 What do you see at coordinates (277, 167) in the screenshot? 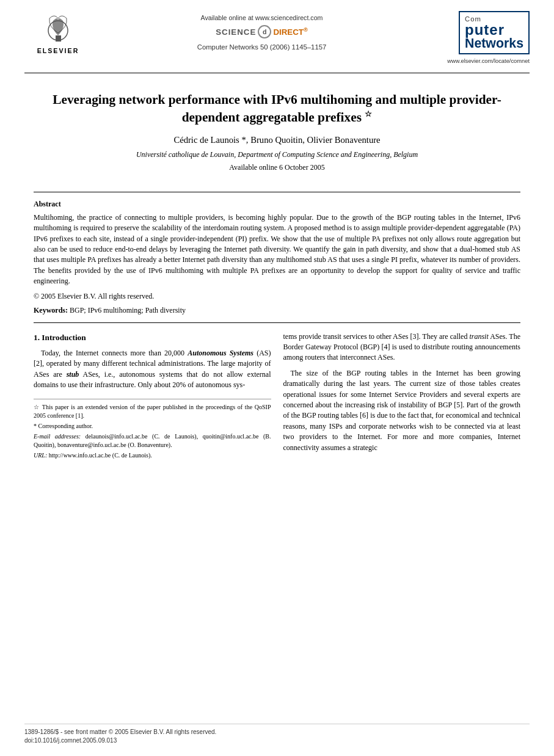
I see `available-date: Available online 6 October 2005` at bounding box center [277, 167].